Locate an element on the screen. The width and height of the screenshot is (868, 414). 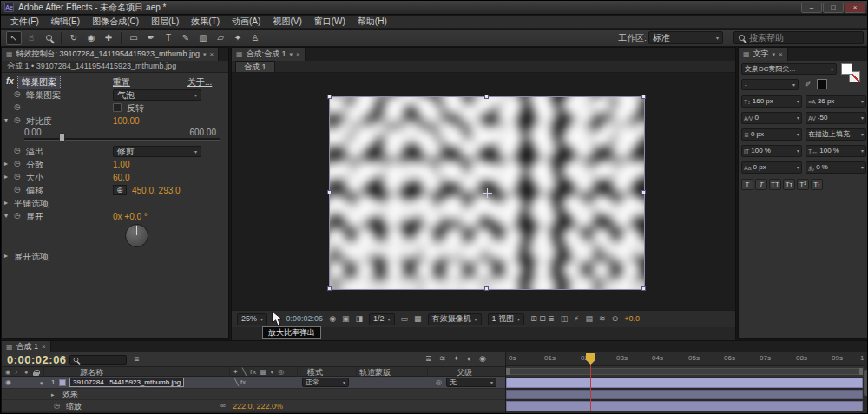
layer-row: ◉ ▾ 1 39107284...54415923_mthumb.jpg ╲ f… is located at coordinates (253, 383).